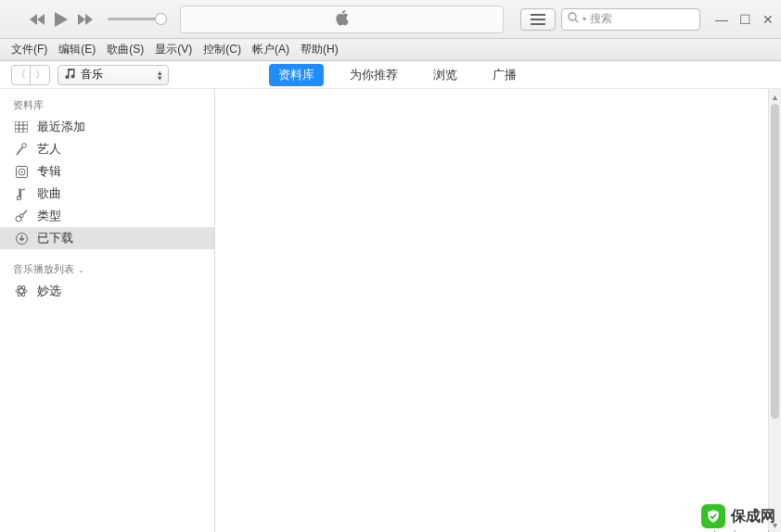 The height and width of the screenshot is (532, 781). What do you see at coordinates (70, 74) in the screenshot?
I see `music-note-icon` at bounding box center [70, 74].